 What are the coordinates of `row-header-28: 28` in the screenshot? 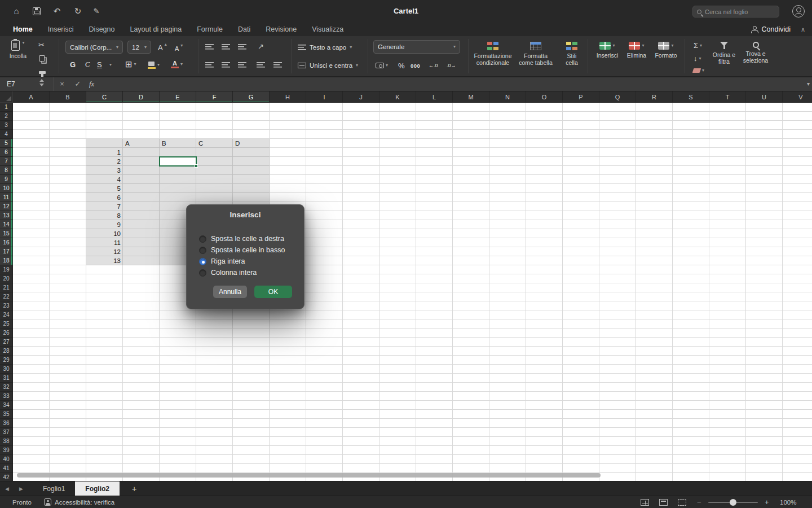 It's located at (6, 351).